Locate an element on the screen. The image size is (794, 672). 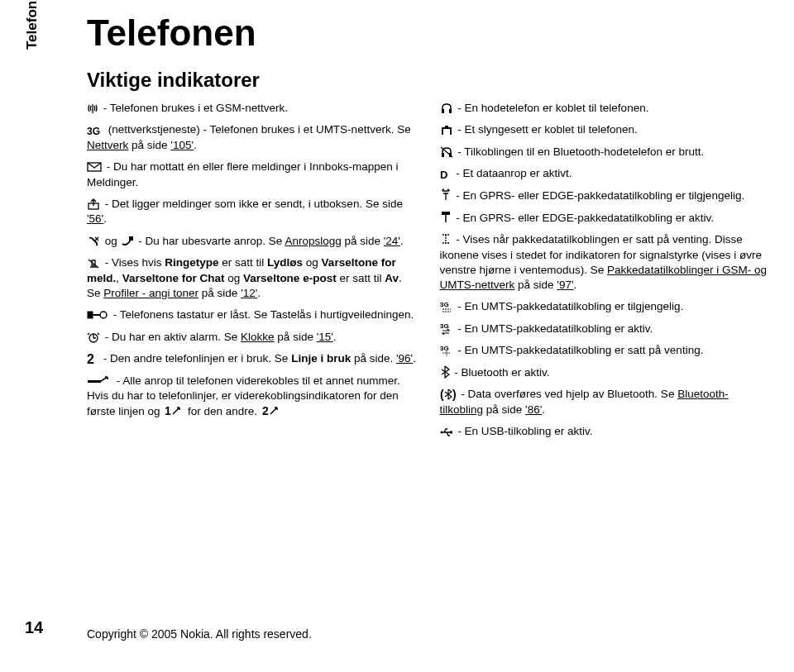
link: '15' is located at coordinates (325, 337).